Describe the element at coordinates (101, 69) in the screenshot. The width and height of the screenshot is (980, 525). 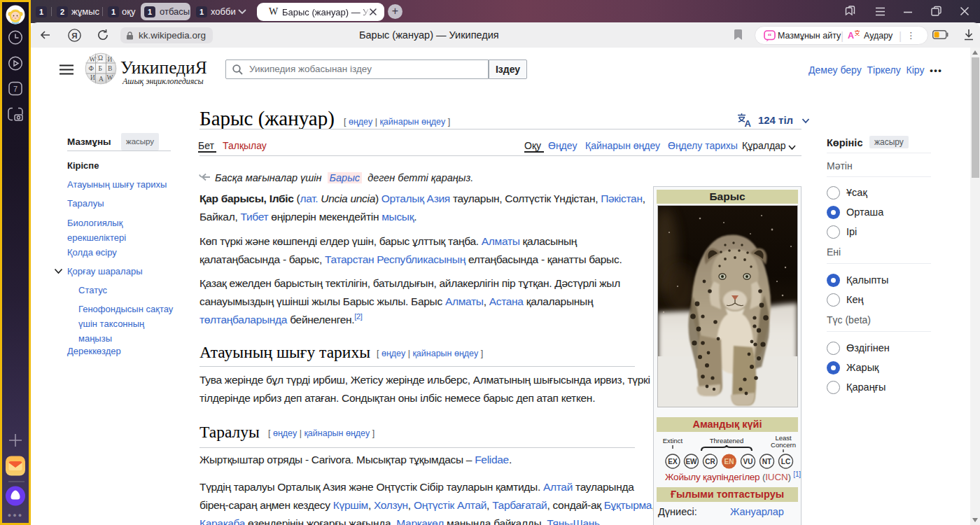
I see `svg-text: Б` at that location.